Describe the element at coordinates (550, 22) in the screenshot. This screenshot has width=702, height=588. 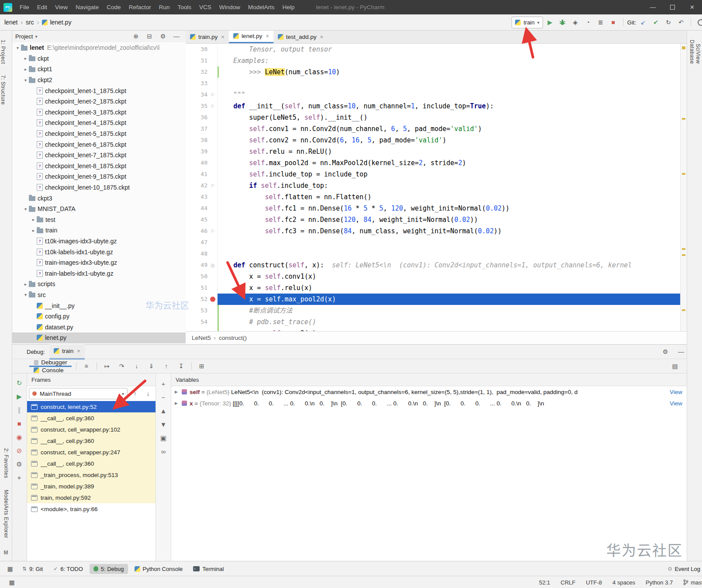
I see `run-button: ▶` at that location.